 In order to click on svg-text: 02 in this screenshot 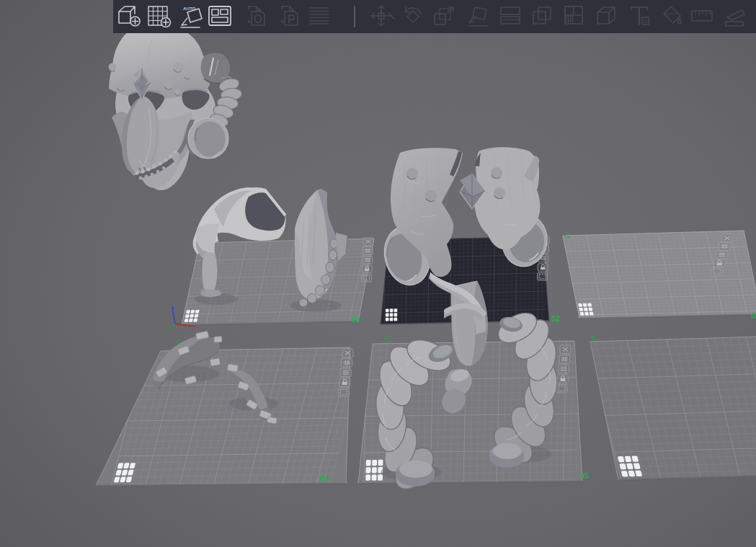, I will do `click(556, 319)`.